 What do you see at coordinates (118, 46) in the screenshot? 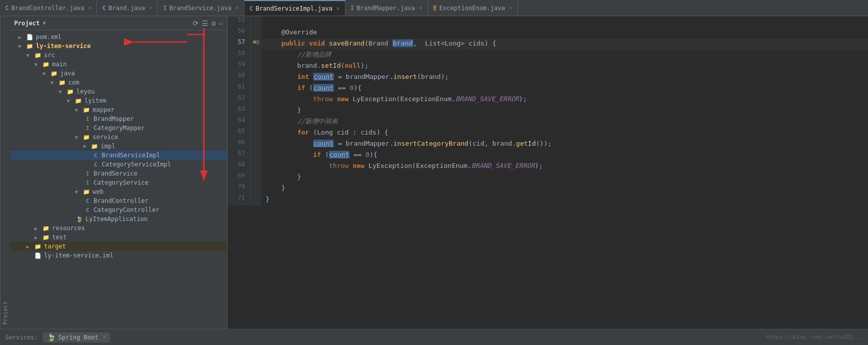
I see `tree-item-ly-item-service: ▼ 📁 ly-item-service` at bounding box center [118, 46].